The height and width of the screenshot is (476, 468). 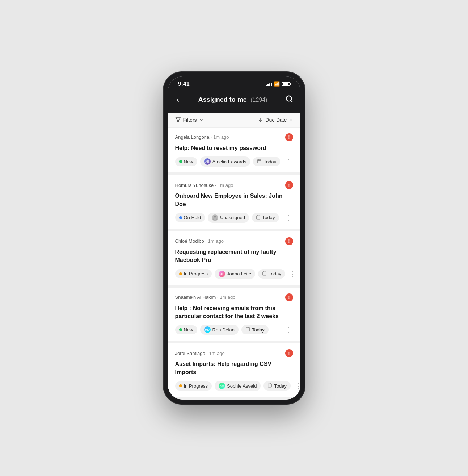 I want to click on ticket-title: Onboard New Employee in Sales: John Doe, so click(x=234, y=200).